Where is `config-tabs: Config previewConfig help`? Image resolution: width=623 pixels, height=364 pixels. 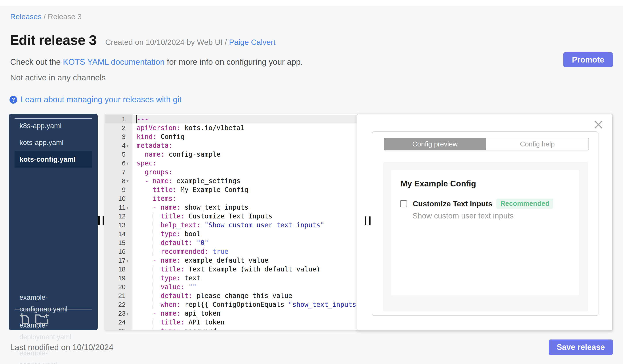 config-tabs: Config previewConfig help is located at coordinates (486, 144).